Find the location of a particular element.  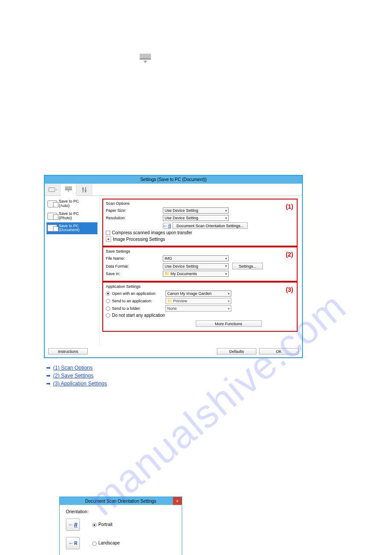

tab-general is located at coordinates (84, 190).